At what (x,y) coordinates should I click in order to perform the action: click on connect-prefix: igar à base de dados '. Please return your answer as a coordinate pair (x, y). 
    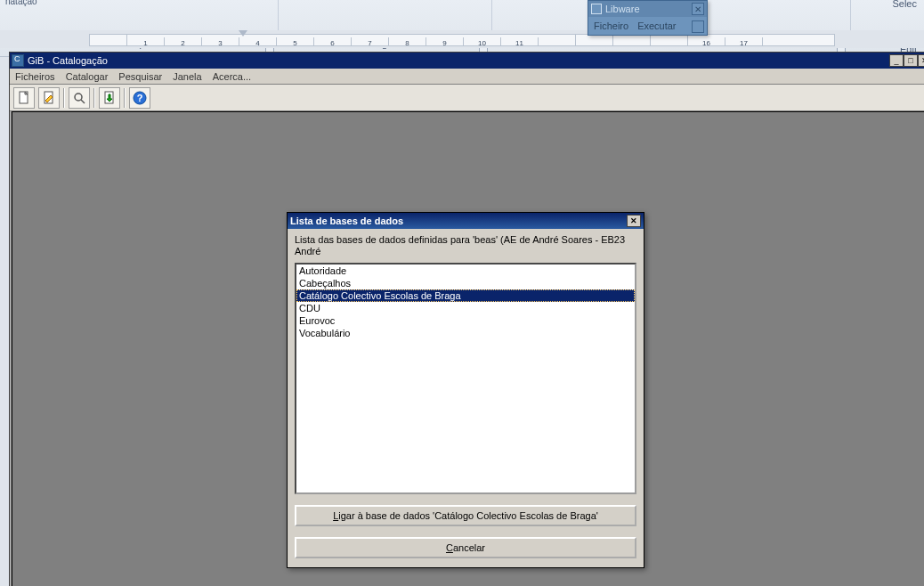
    Looking at the image, I should click on (386, 516).